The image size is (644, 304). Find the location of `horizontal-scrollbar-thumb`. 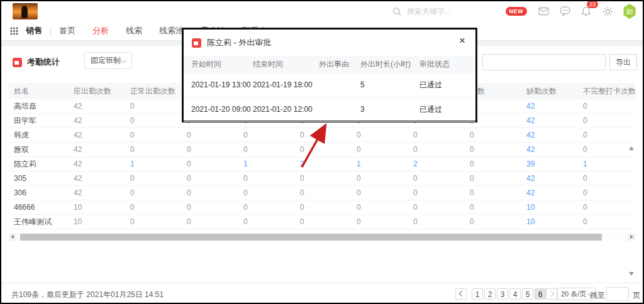

horizontal-scrollbar-thumb is located at coordinates (311, 237).